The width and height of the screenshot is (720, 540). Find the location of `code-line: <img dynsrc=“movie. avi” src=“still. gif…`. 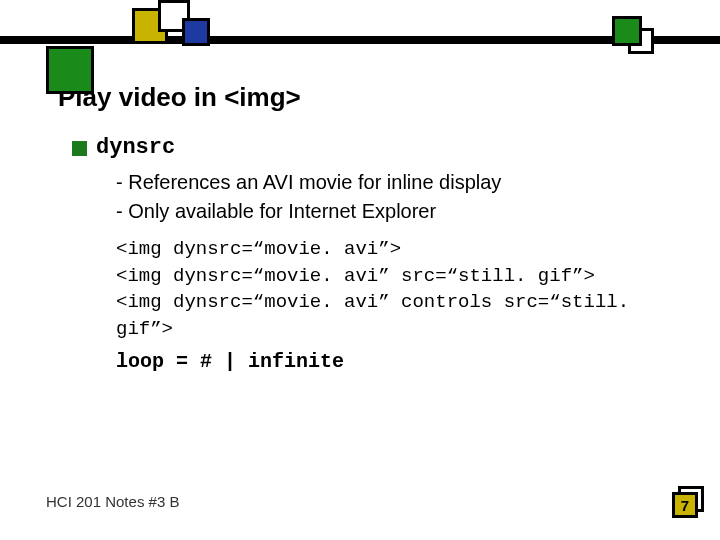

code-line: <img dynsrc=“movie. avi” src=“still. gif… is located at coordinates (388, 276).